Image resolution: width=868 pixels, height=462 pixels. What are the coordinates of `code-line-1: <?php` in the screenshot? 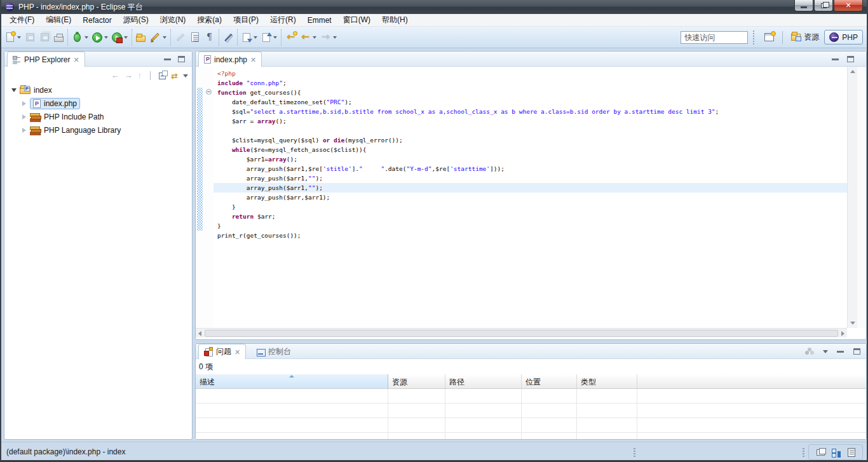 It's located at (530, 74).